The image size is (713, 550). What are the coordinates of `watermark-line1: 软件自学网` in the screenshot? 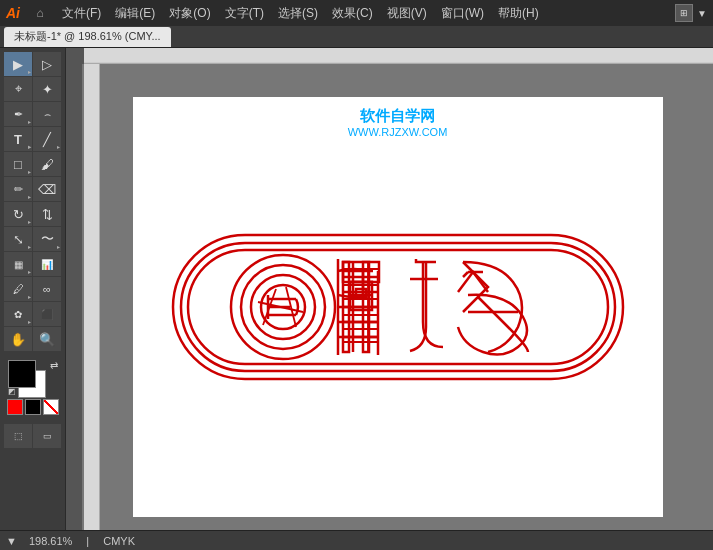 It's located at (398, 116).